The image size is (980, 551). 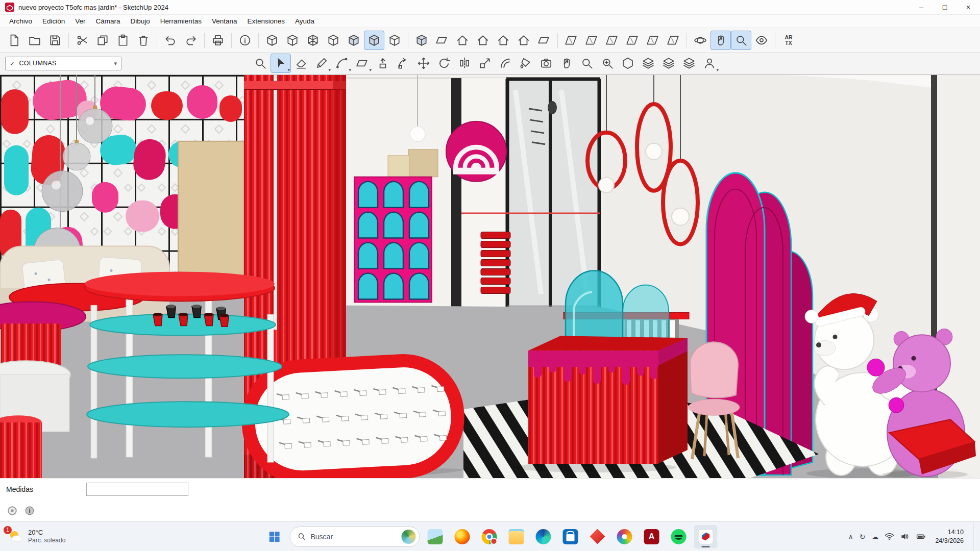 What do you see at coordinates (305, 21) in the screenshot?
I see `menu-item: Ayuda` at bounding box center [305, 21].